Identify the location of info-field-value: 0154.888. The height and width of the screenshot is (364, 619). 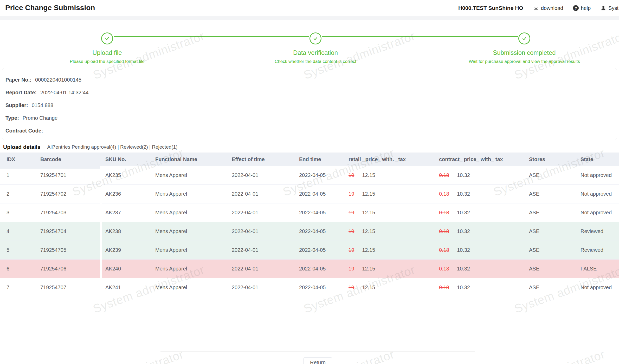
(43, 105).